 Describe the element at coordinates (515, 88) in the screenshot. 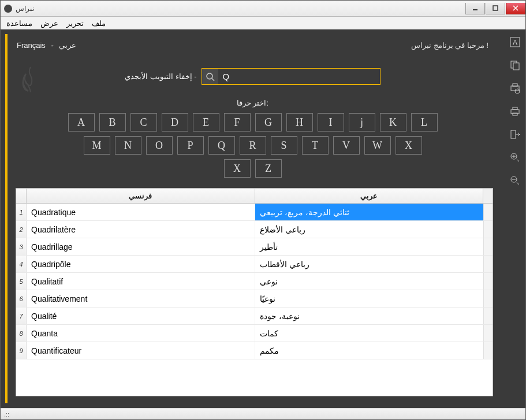

I see `print-preview-icon` at that location.